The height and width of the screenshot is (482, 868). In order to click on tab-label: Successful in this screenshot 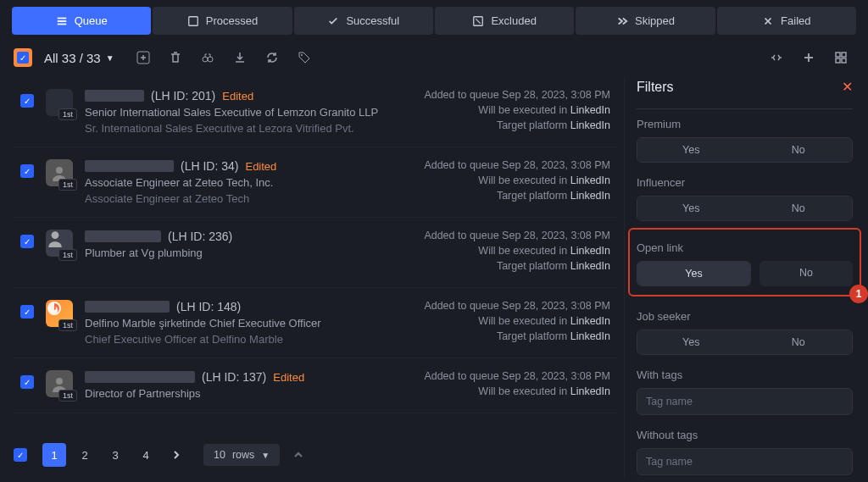, I will do `click(373, 20)`.